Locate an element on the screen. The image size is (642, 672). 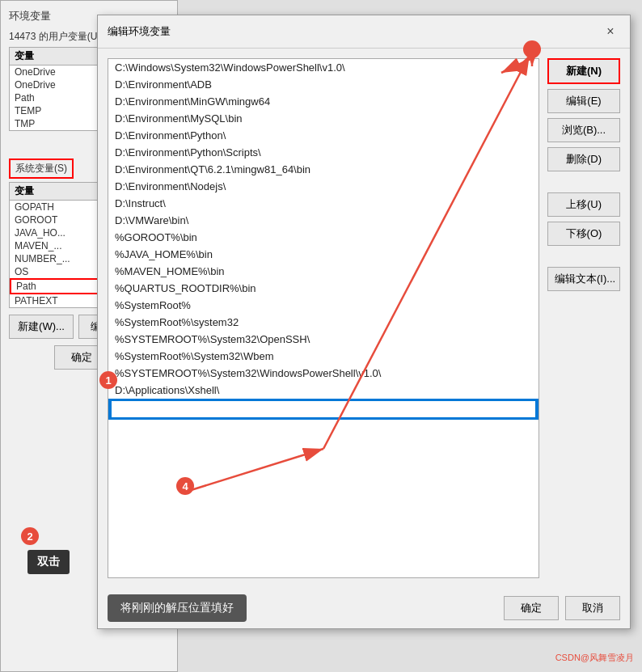
path-item: %SystemRoot%\System32\Wbem is located at coordinates (323, 356).